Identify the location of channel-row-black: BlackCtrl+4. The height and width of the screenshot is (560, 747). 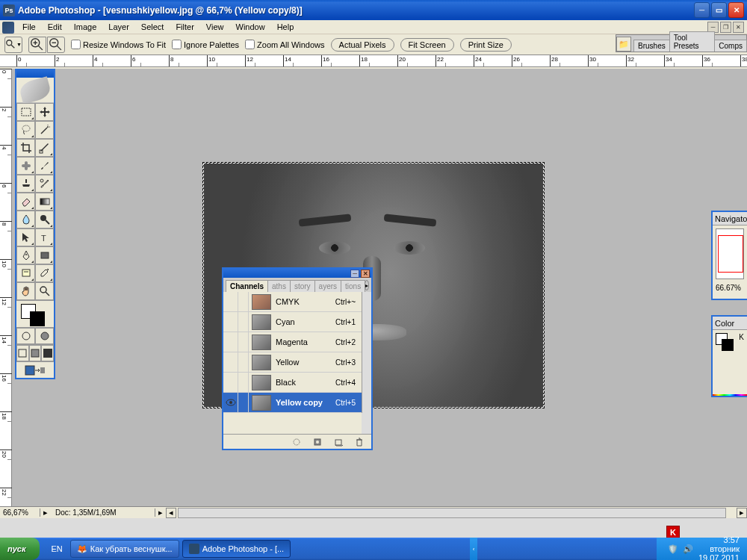
(297, 382).